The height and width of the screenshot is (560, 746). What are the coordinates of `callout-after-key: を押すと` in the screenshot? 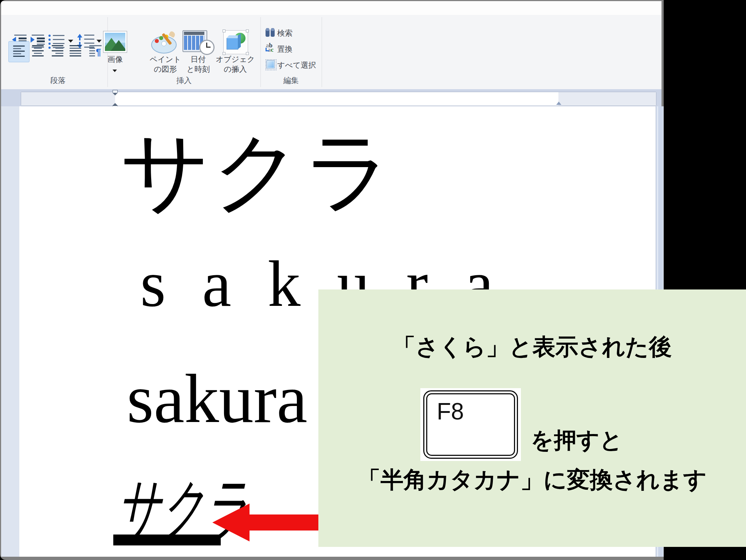 It's located at (577, 440).